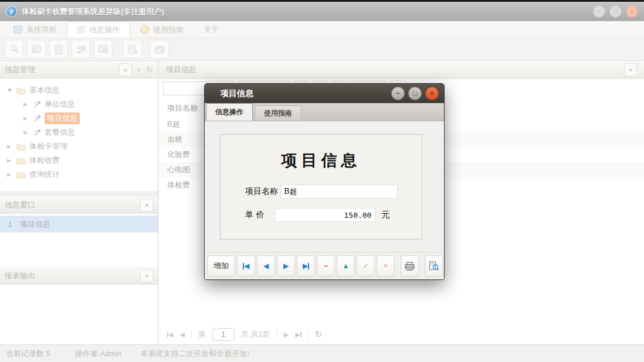 The width and height of the screenshot is (644, 362). I want to click on add-button: 增加, so click(221, 266).